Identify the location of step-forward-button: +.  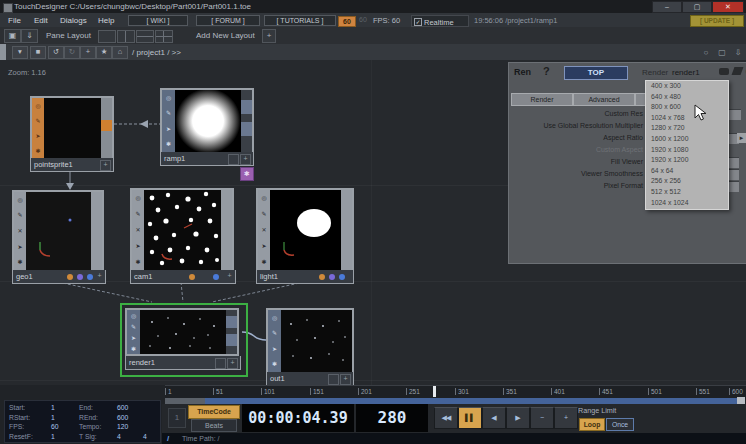
(566, 418).